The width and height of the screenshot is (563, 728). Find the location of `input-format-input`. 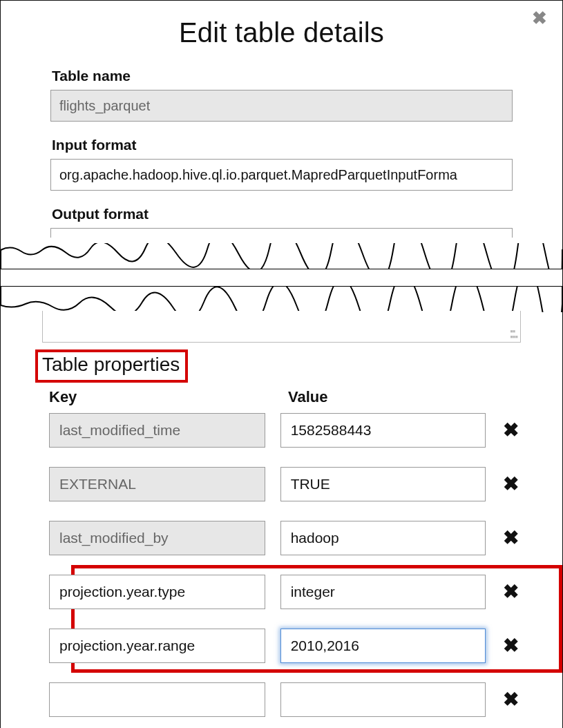

input-format-input is located at coordinates (282, 175).